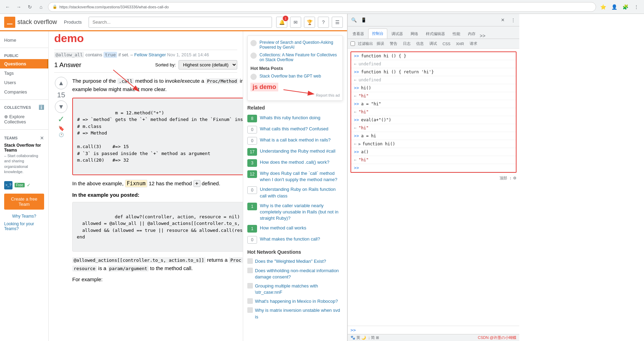 This screenshot has width=644, height=341. I want to click on notifications-btn: 🔔 1, so click(282, 22).